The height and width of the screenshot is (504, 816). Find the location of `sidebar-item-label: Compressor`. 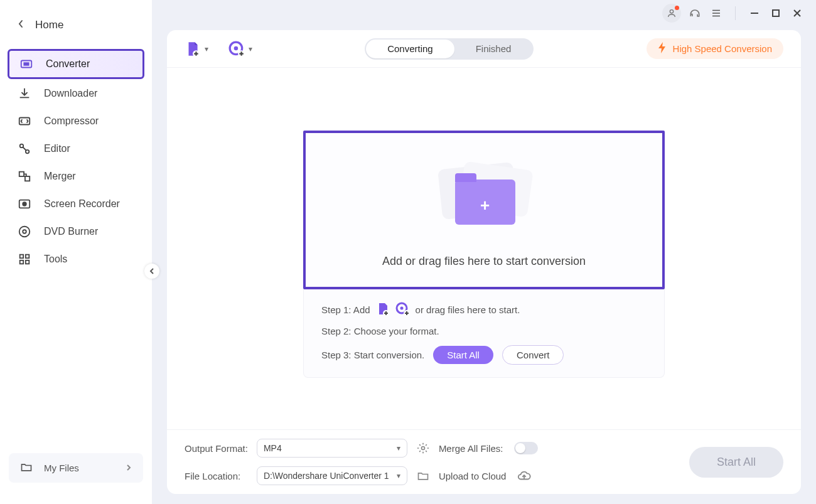

sidebar-item-label: Compressor is located at coordinates (72, 121).